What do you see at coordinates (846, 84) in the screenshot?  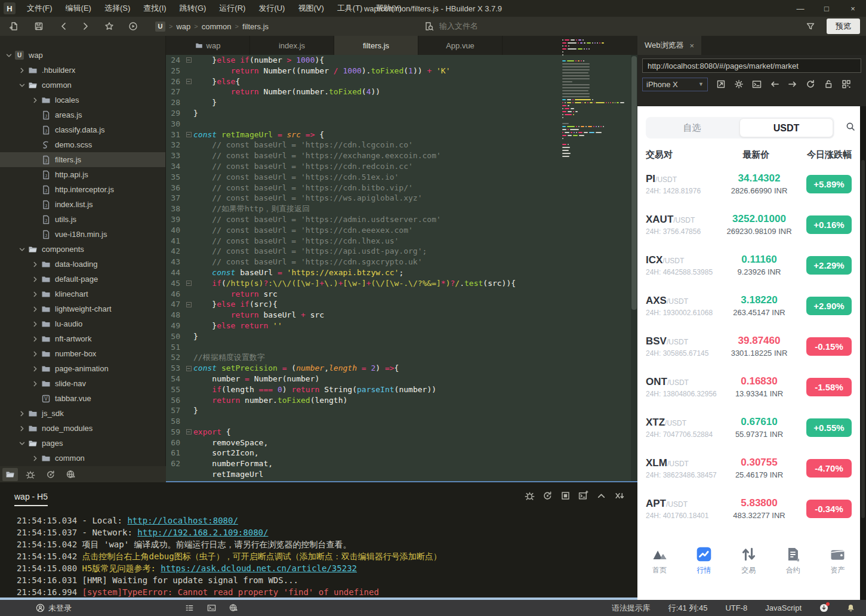 I see `qr-code-icon` at bounding box center [846, 84].